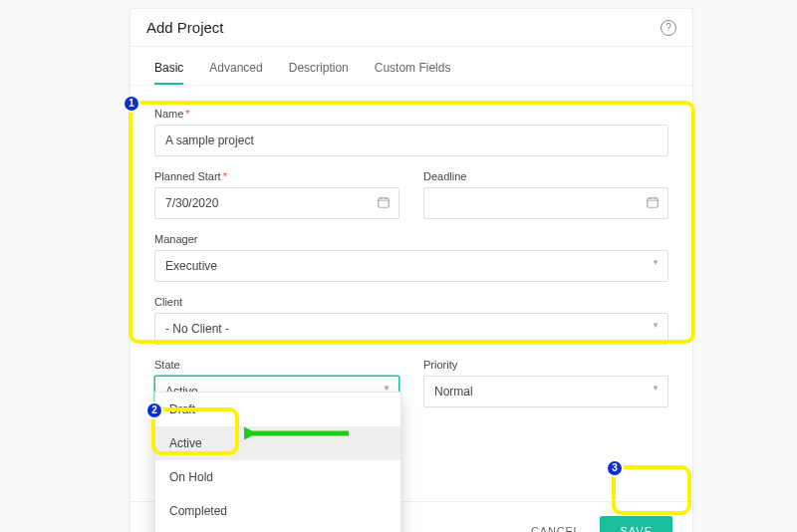 This screenshot has width=797, height=532. What do you see at coordinates (546, 176) in the screenshot?
I see `deadline-label: Deadline` at bounding box center [546, 176].